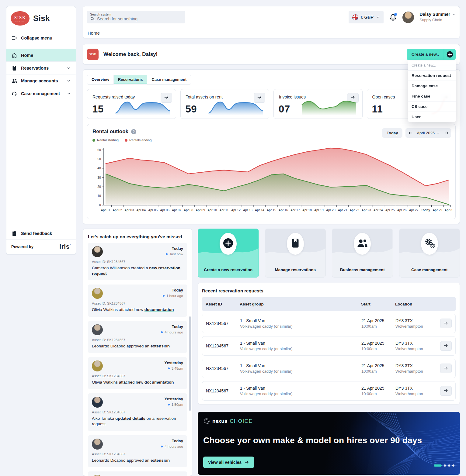  I want to click on feed-item: Today1 hour agoAsset ID: SK1234567Olivia…, so click(137, 300).